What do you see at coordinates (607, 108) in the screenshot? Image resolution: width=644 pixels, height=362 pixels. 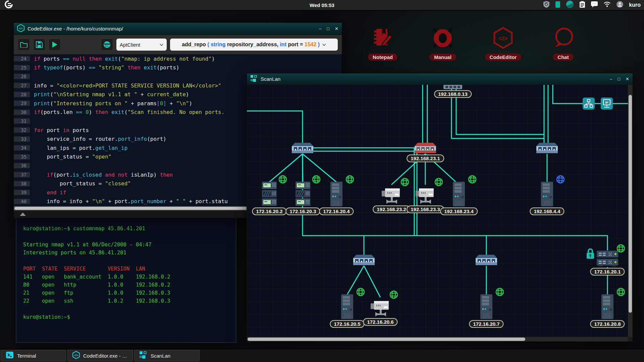 I see `ip-box-icon: IP` at bounding box center [607, 108].